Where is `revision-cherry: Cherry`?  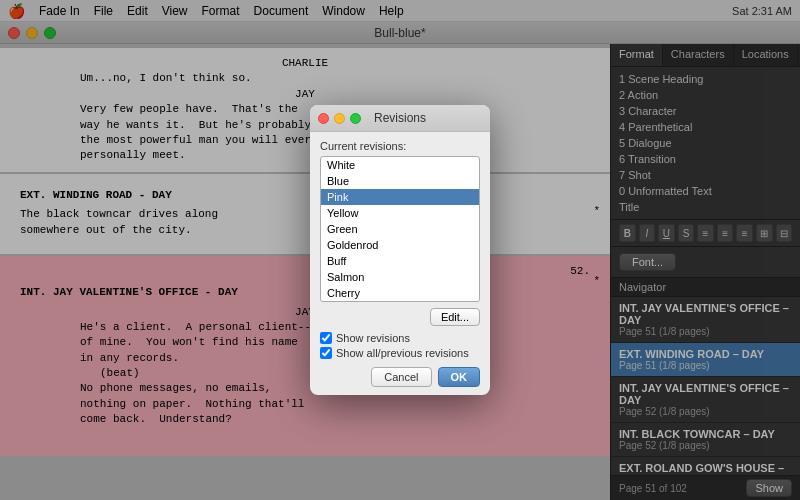 revision-cherry: Cherry is located at coordinates (400, 293).